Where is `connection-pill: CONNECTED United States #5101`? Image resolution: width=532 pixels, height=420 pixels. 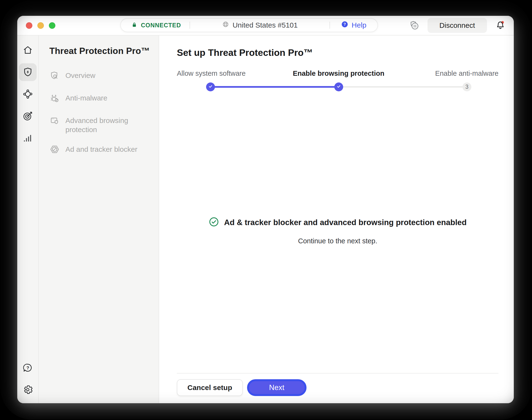 connection-pill: CONNECTED United States #5101 is located at coordinates (249, 25).